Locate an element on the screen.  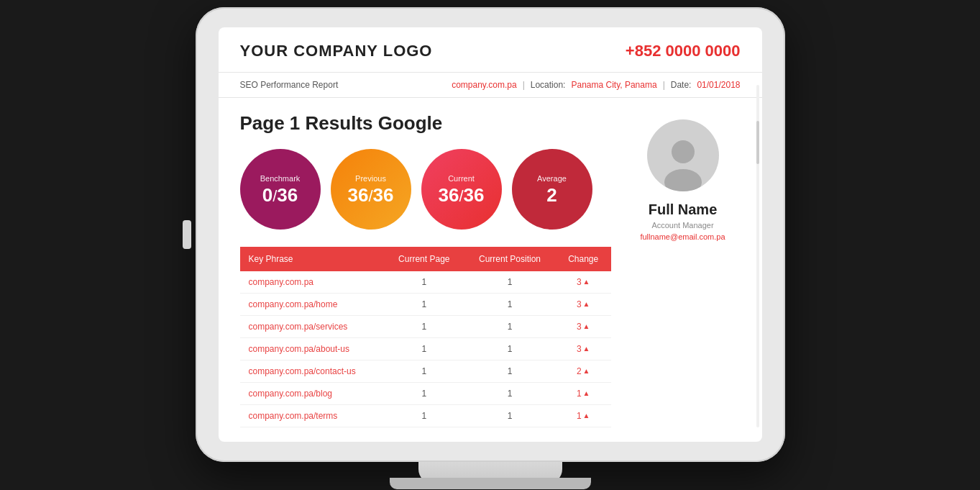
report-subheader: SEO Performance Report company.com.pa | … is located at coordinates (490, 85).